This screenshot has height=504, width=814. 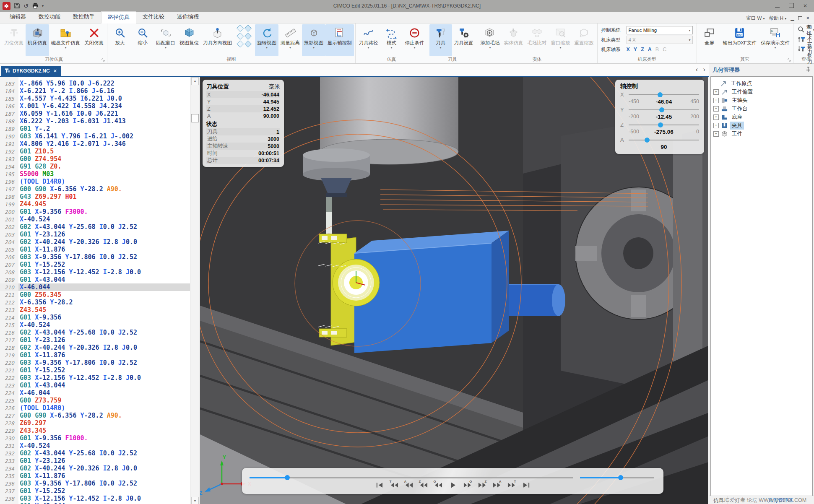 I want to click on progress-slider, so click(x=411, y=478).